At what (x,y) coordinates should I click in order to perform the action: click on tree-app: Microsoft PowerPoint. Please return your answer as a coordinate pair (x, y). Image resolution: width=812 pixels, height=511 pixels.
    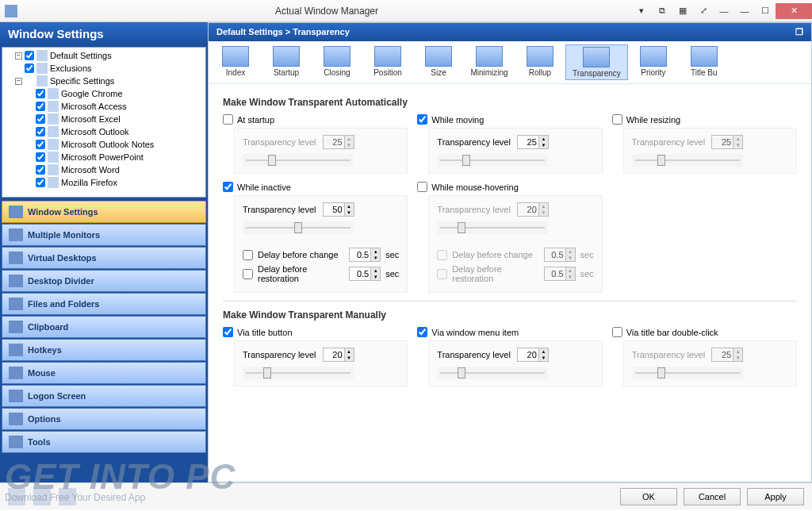
    Looking at the image, I should click on (104, 157).